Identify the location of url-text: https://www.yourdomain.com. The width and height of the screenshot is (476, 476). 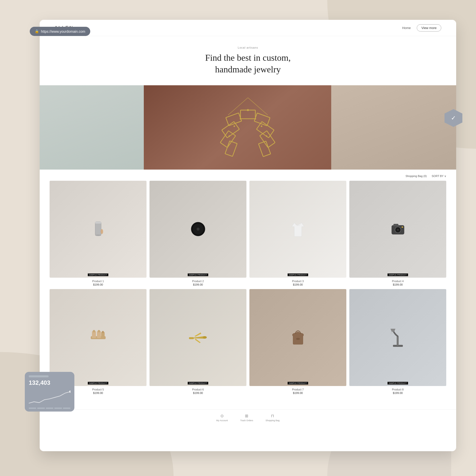
(63, 31).